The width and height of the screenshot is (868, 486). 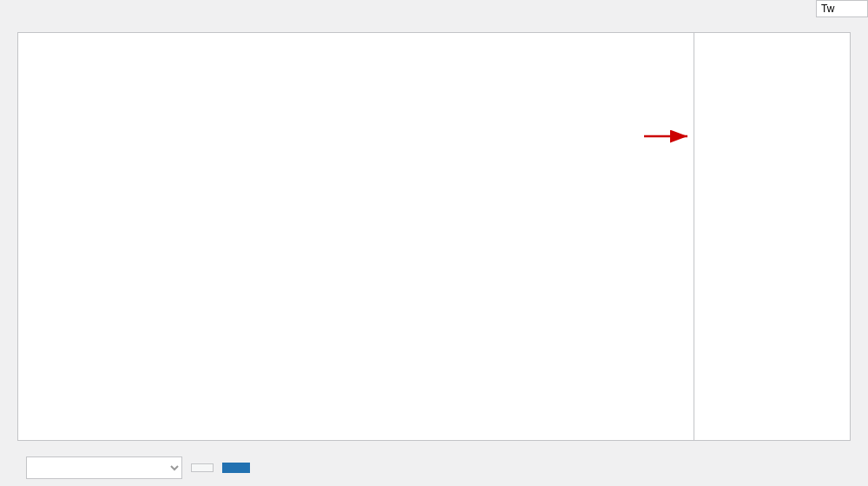 I want to click on select-theme-area, so click(x=840, y=9).